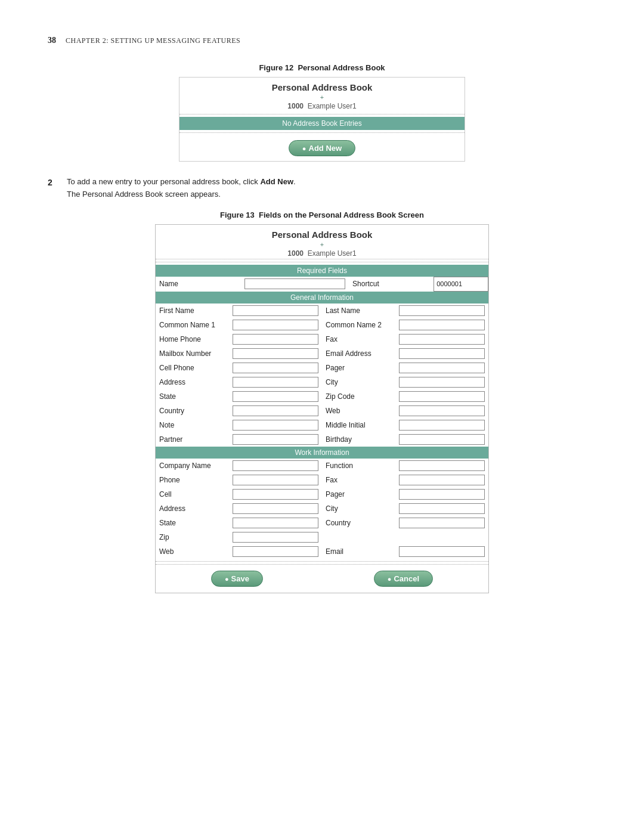  I want to click on table-row: First Name Last Name, so click(322, 311).